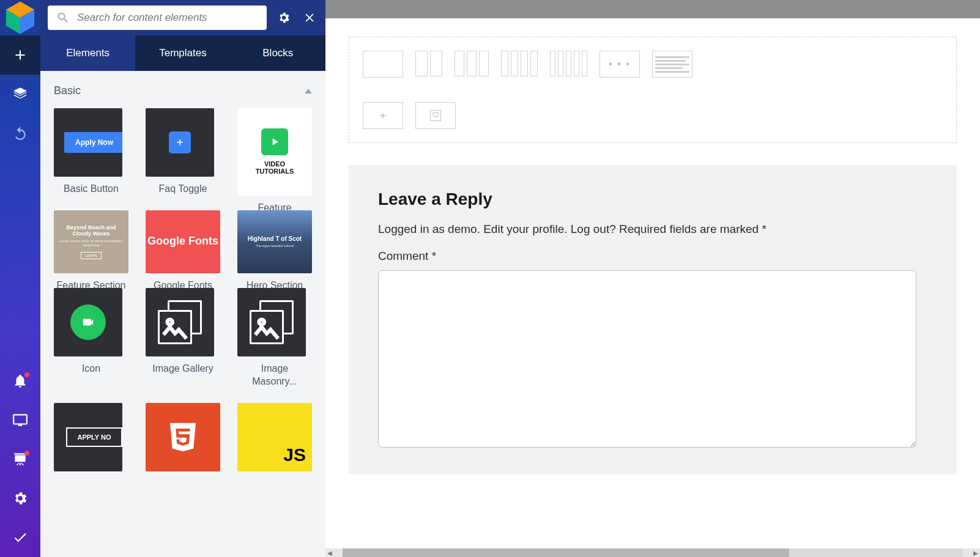 The height and width of the screenshot is (557, 980). I want to click on element-raw-js: JS, so click(275, 437).